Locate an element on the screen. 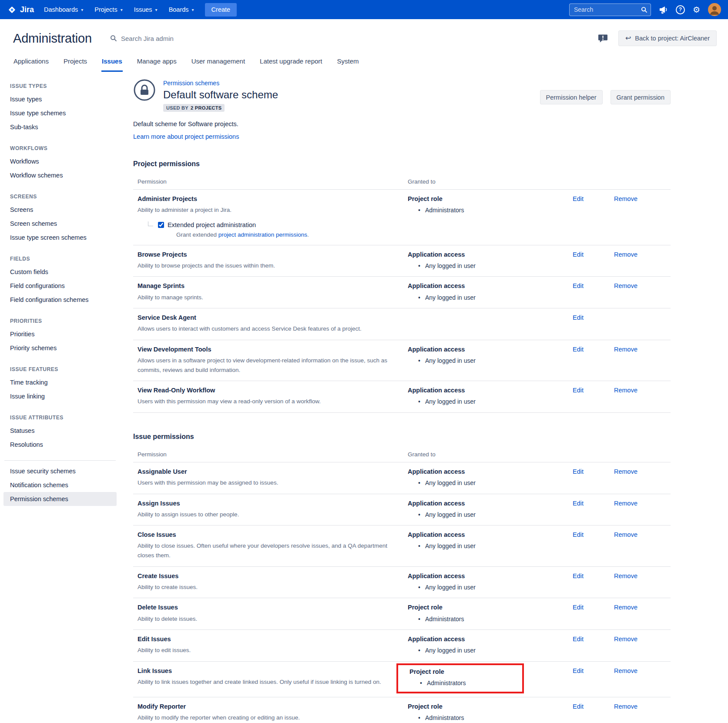 Image resolution: width=728 pixels, height=723 pixels. sidebar-item-sub-tasks: Sub-tasks is located at coordinates (60, 127).